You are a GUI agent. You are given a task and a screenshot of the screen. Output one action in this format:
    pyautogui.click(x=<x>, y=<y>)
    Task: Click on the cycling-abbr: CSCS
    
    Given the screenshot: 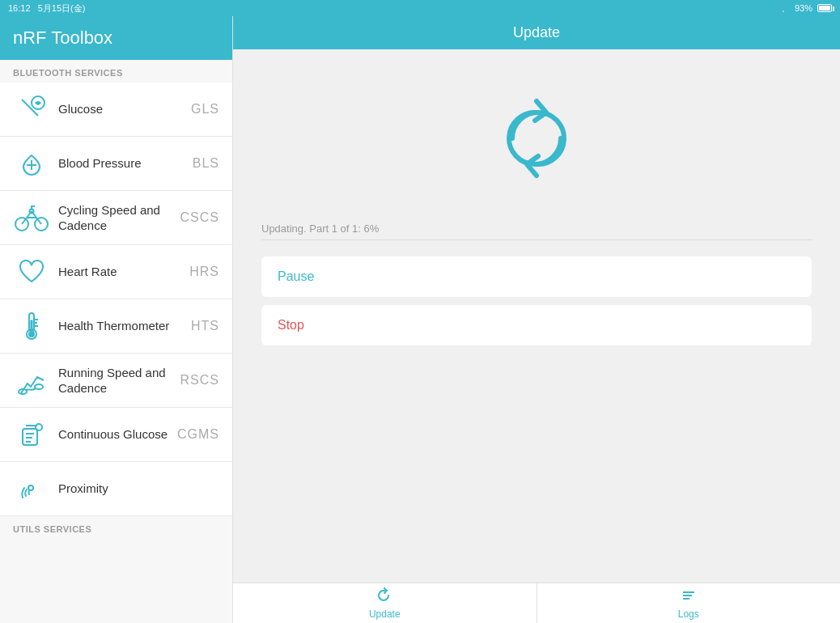 What is the action you would take?
    pyautogui.click(x=200, y=218)
    